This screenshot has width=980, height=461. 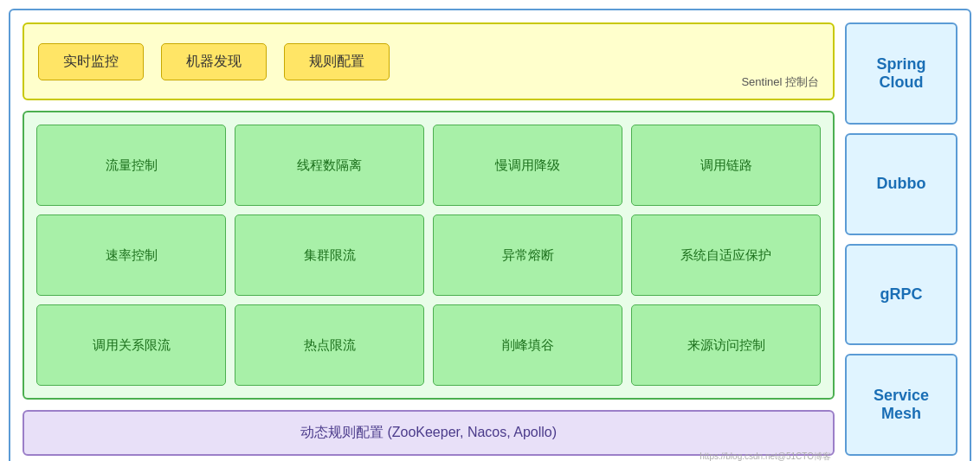 I want to click on rule-config-box: 规则配置, so click(x=337, y=62).